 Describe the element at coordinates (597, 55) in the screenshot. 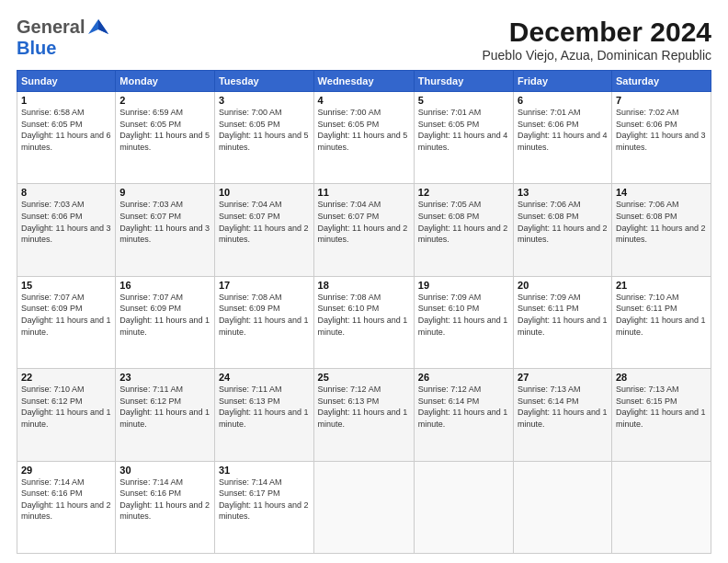

I see `page-subtitle: Pueblo Viejo, Azua, Dominican Republic` at that location.